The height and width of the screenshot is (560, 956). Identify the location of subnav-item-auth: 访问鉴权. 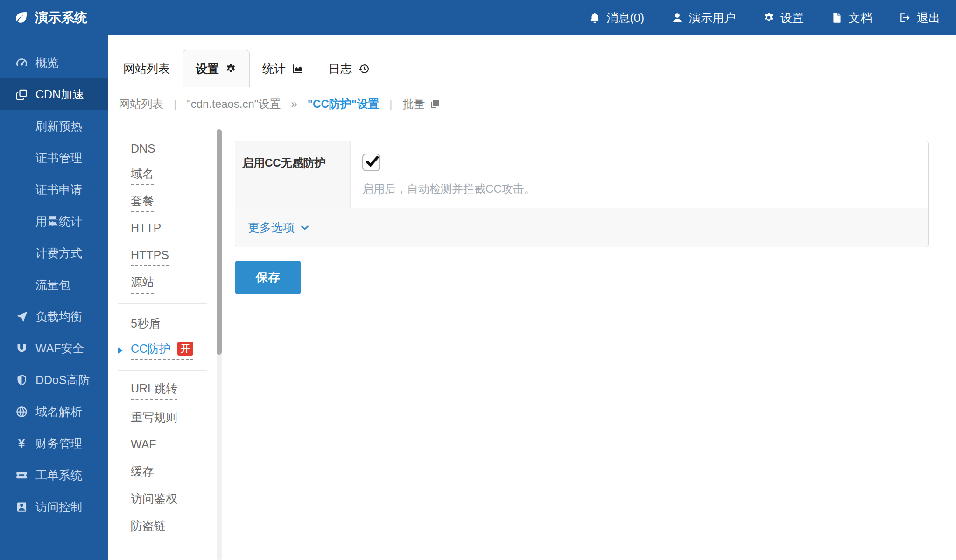
(165, 498).